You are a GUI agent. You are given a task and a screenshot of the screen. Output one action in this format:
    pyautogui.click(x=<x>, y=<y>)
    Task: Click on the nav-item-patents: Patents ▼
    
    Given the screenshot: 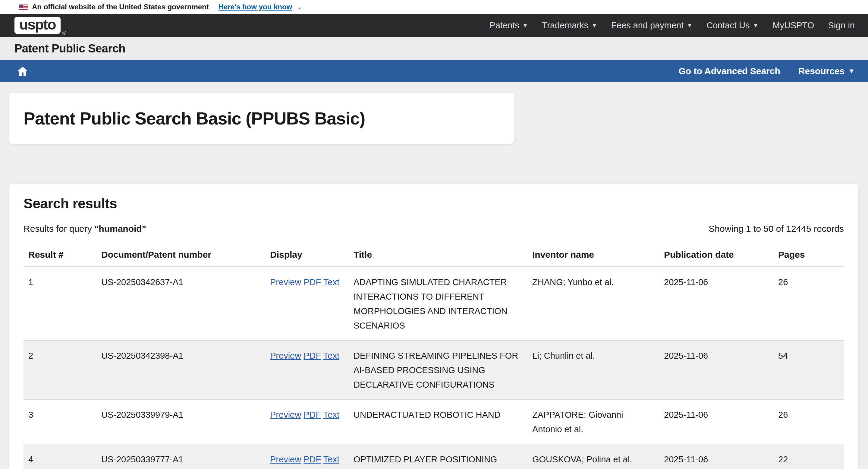 What is the action you would take?
    pyautogui.click(x=509, y=26)
    